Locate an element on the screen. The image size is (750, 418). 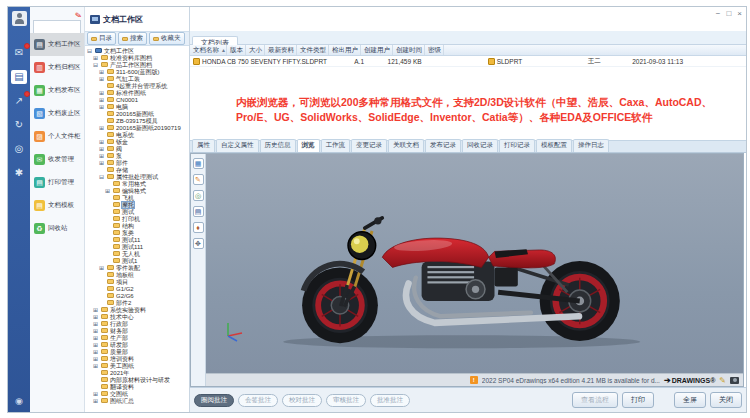
markup-filter-pill: 批准批注 is located at coordinates (390, 400).